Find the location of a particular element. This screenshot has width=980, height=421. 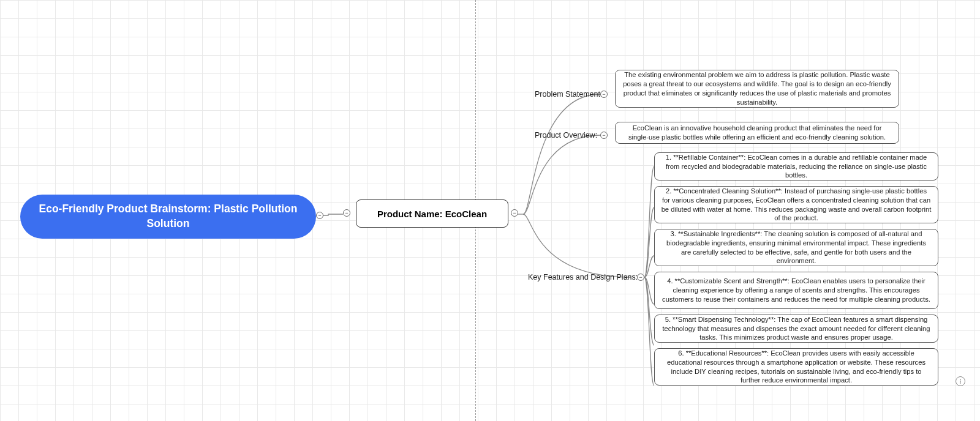

root-title: Eco-Friendly Product Brainstorm: Plastic… is located at coordinates (168, 217).